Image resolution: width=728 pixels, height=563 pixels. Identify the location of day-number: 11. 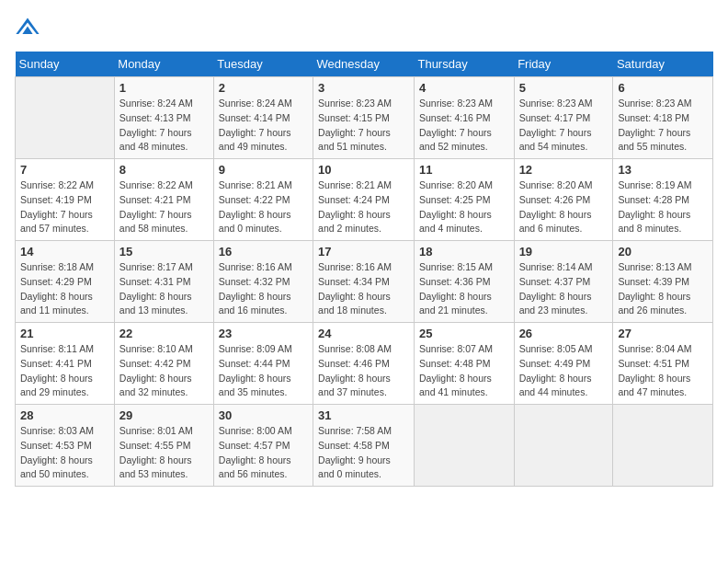
(464, 169).